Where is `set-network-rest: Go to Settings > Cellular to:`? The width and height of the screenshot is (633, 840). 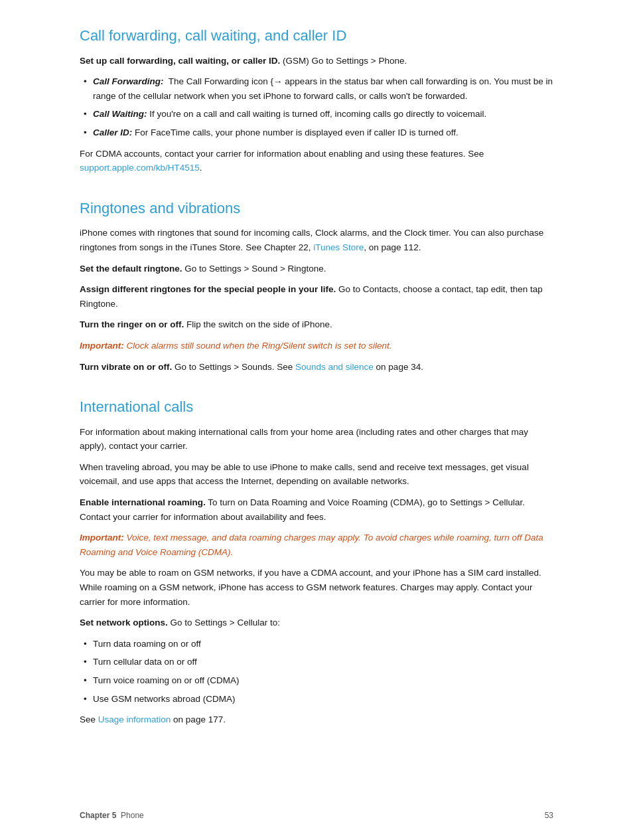
set-network-rest: Go to Settings > Cellular to: is located at coordinates (224, 623).